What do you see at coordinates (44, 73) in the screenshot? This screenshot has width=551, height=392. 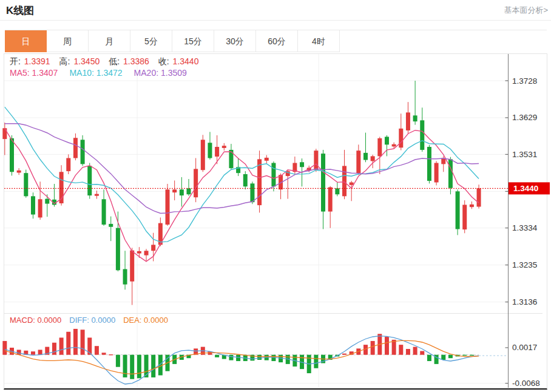 I see `ma-ma5-value: 1.3407` at bounding box center [44, 73].